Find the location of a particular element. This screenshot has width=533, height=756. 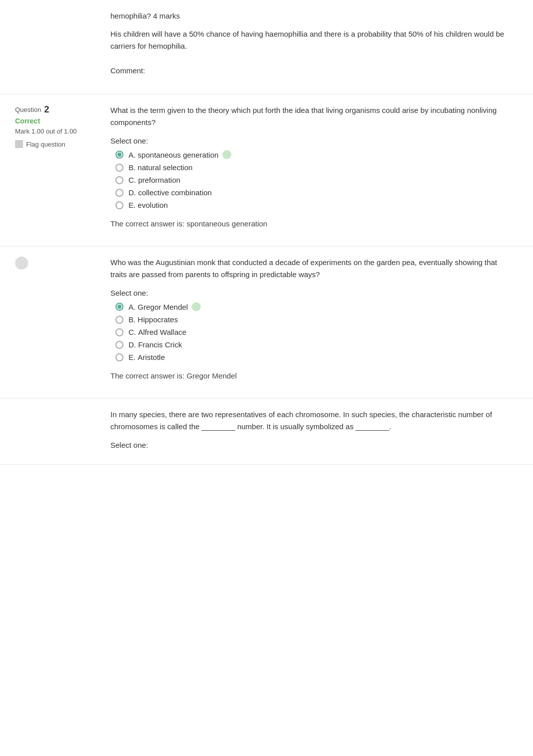

q2-options-list: A. spontaneous generation B. natural sel… is located at coordinates (312, 180).